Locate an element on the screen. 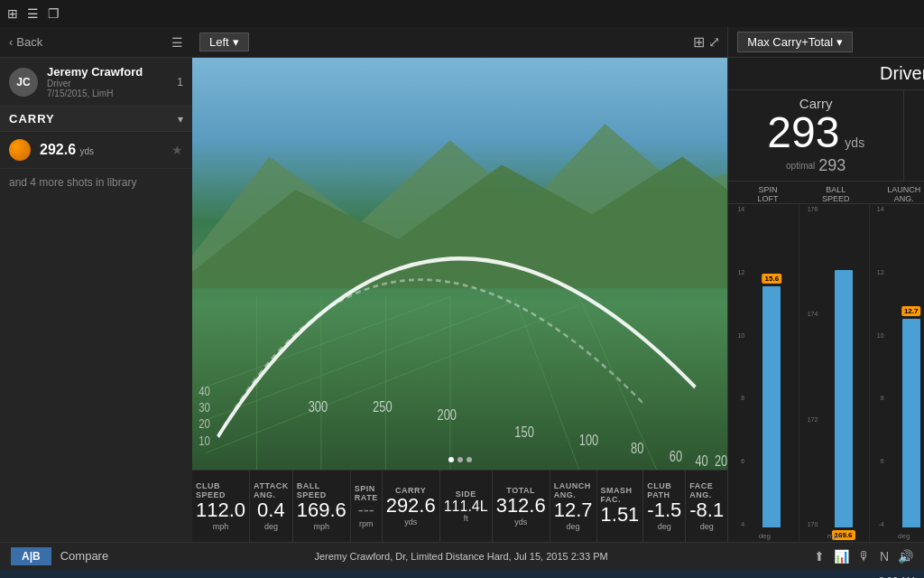  tick-6b: 6 is located at coordinates (877, 461).